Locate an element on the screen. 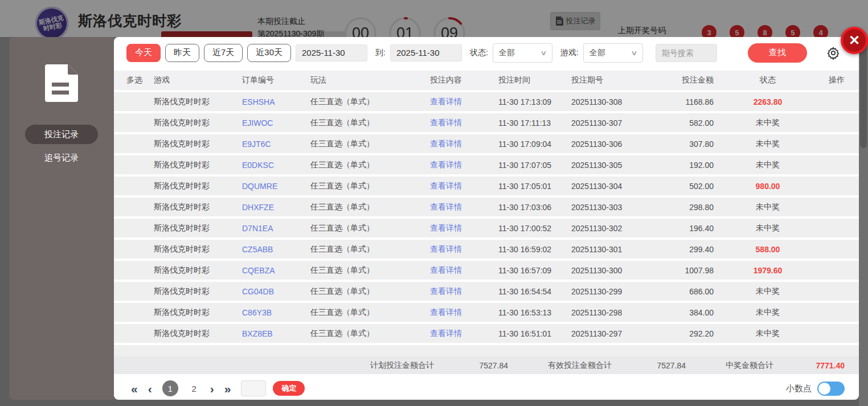 The width and height of the screenshot is (868, 406). row-period: 20251130-303 is located at coordinates (608, 207).